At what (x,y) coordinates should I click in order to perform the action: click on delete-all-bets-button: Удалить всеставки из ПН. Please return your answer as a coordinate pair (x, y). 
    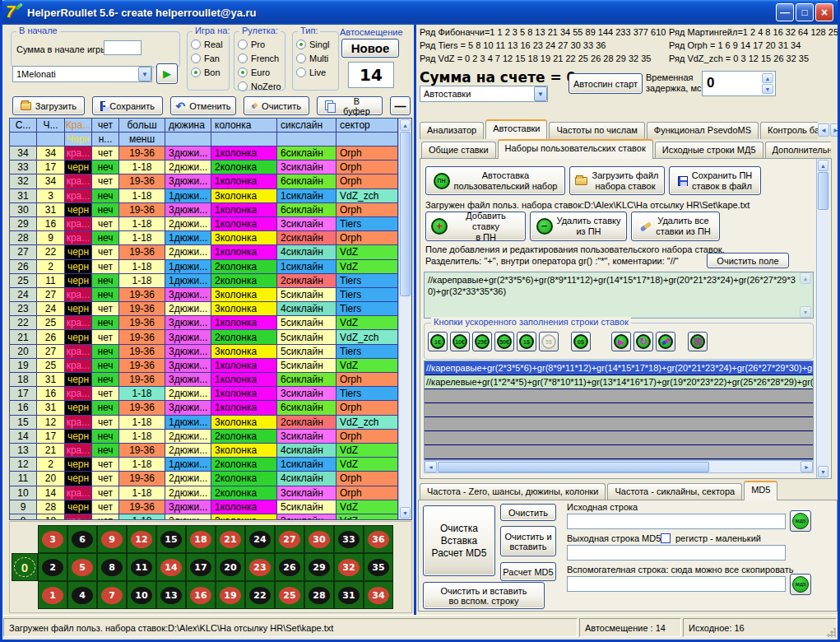
    Looking at the image, I should click on (675, 226).